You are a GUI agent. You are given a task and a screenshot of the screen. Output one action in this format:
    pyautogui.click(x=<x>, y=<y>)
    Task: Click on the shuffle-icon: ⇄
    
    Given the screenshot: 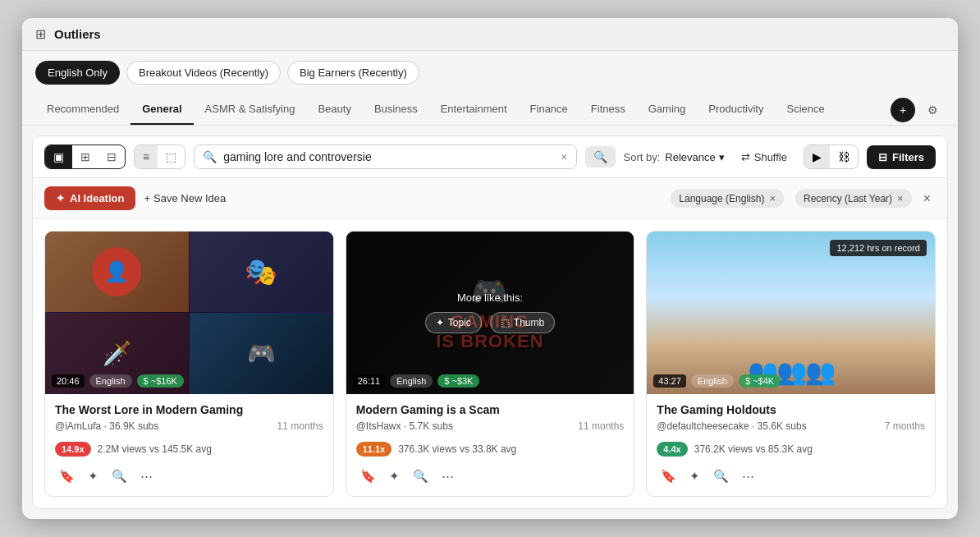 What is the action you would take?
    pyautogui.click(x=745, y=158)
    